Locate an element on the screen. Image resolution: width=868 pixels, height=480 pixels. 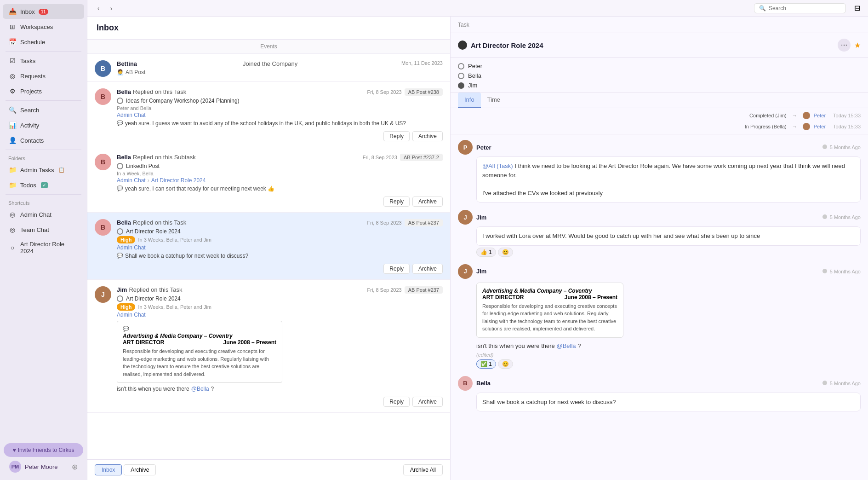
sidebar-item-contacts: 👤 Contacts is located at coordinates (43, 140).